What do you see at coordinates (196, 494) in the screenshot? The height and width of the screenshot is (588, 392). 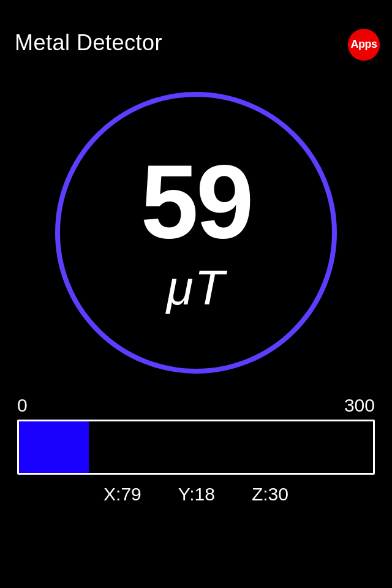 I see `xyz-readings: X:79 Y:18 Z:30` at bounding box center [196, 494].